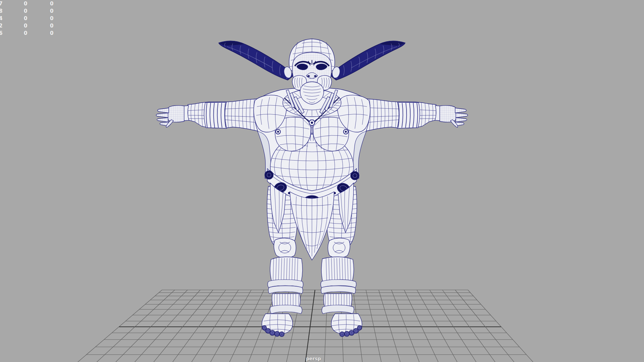 This screenshot has width=644, height=362. Describe the element at coordinates (285, 248) in the screenshot. I see `left-knee-pad` at that location.